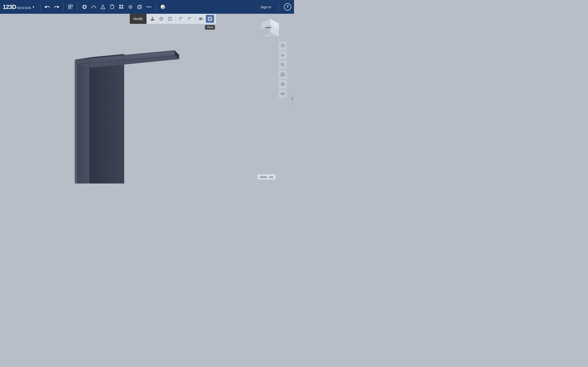  I want to click on orbit-button, so click(283, 46).